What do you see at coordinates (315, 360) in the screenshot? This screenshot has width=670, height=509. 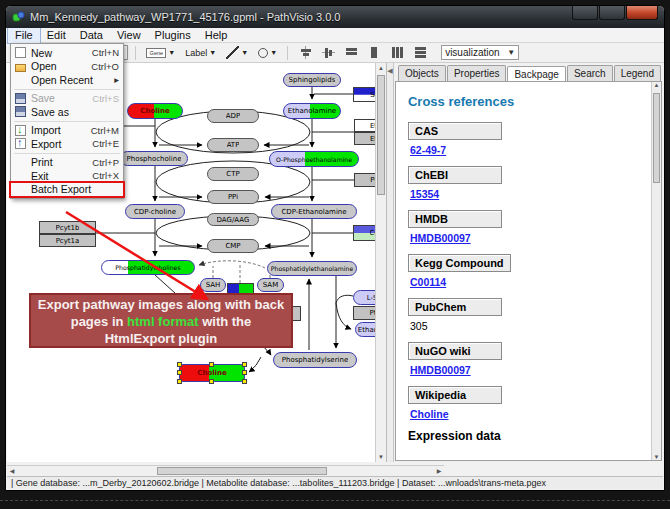 I see `pathway-node-phosphatidylserine: Phosphatidylserine` at bounding box center [315, 360].